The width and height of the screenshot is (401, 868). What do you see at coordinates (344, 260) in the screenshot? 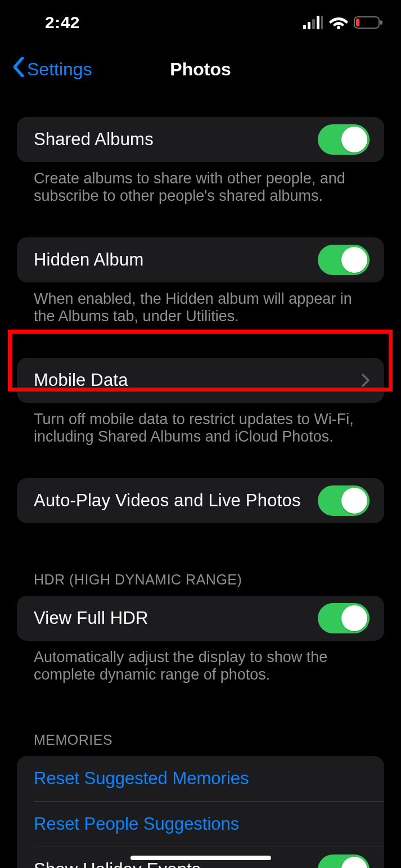
I see `hidden-album-toggle` at bounding box center [344, 260].